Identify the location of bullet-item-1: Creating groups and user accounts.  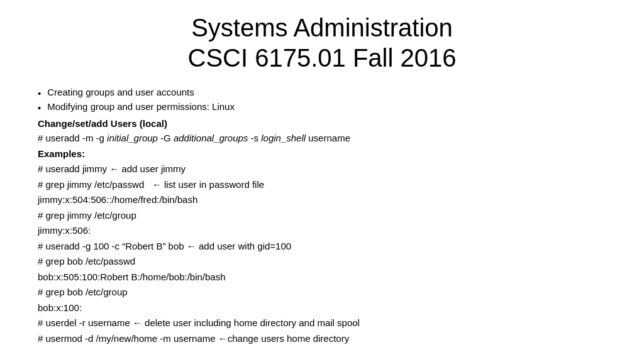
(322, 93).